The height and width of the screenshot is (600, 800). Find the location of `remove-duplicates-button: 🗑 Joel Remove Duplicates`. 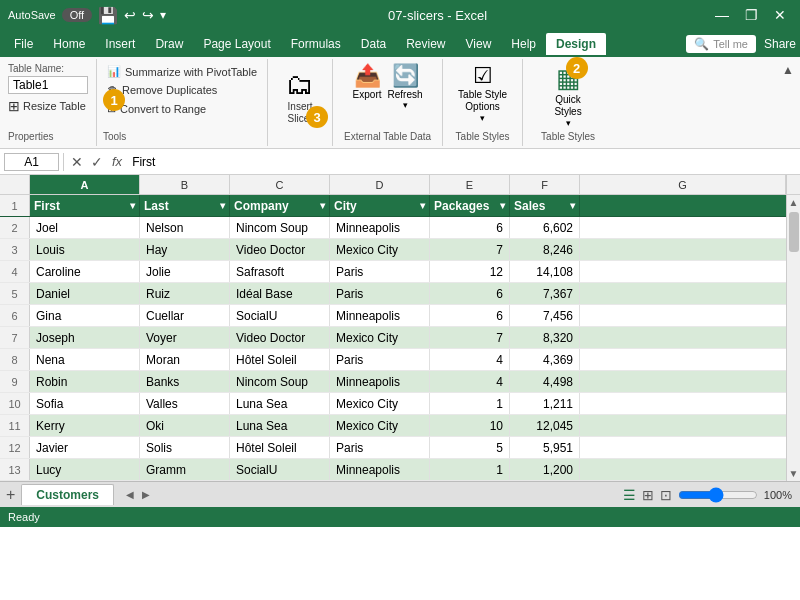

remove-duplicates-button: 🗑 Joel Remove Duplicates is located at coordinates (182, 90).